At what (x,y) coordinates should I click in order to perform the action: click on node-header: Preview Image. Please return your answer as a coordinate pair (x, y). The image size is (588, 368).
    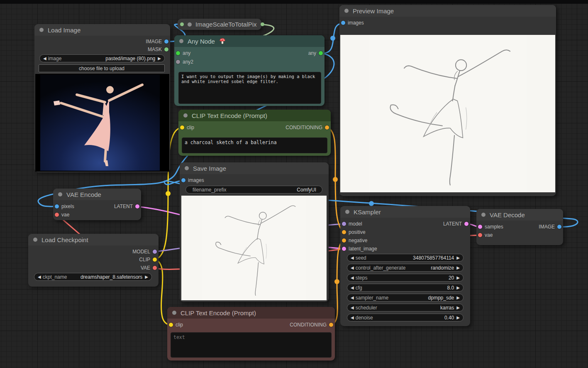
    Looking at the image, I should click on (448, 11).